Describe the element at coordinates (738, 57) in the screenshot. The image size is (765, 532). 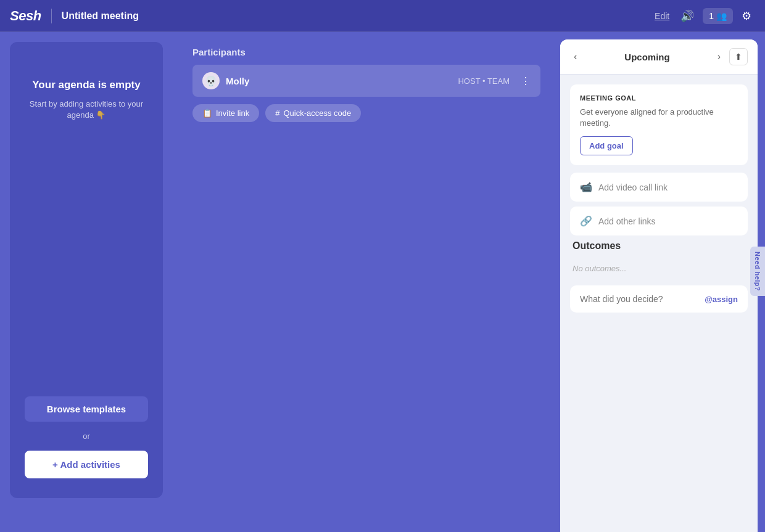
I see `share-icon: ⬆` at that location.